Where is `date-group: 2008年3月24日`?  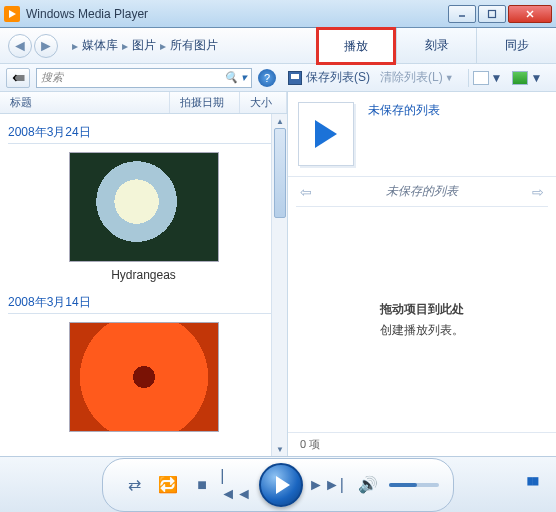
date-group: 2008年3月24日 is located at coordinates (144, 134).